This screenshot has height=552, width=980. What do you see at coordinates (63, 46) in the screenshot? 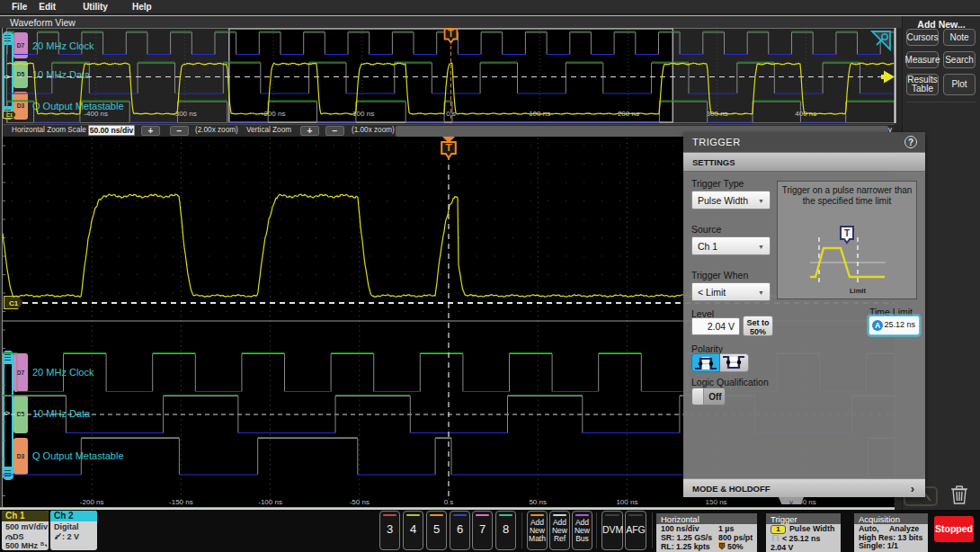
I see `overview-channel-name-D7: 20 MHz Clock` at bounding box center [63, 46].